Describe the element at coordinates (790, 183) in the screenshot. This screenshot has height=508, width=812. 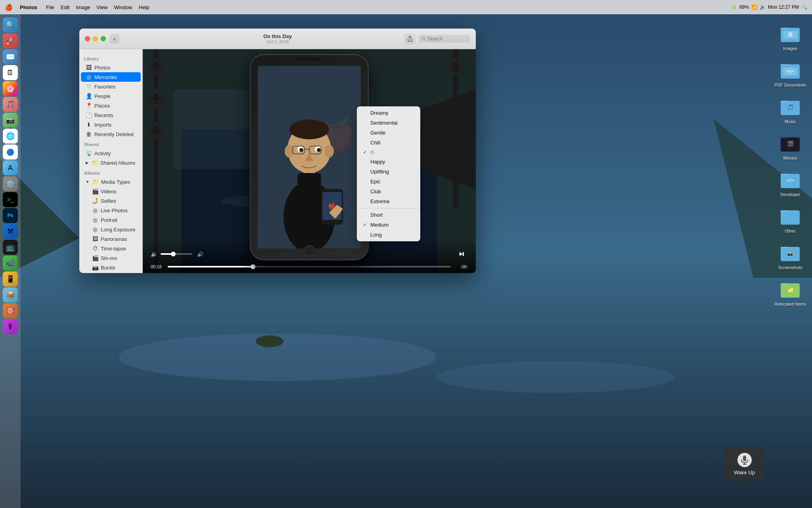
I see `finder-item-developer: </> Developer` at that location.